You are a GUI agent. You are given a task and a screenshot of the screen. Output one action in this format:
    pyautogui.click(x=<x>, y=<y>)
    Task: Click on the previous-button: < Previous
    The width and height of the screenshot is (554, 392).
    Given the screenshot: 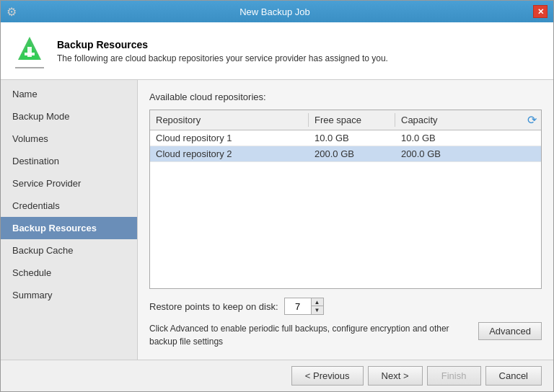 What is the action you would take?
    pyautogui.click(x=327, y=376)
    